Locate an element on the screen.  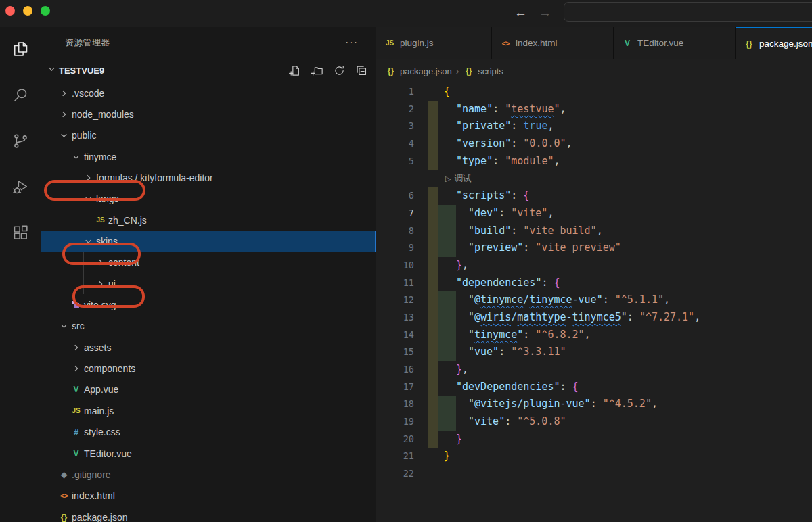
tree-item-label: src is located at coordinates (78, 326).